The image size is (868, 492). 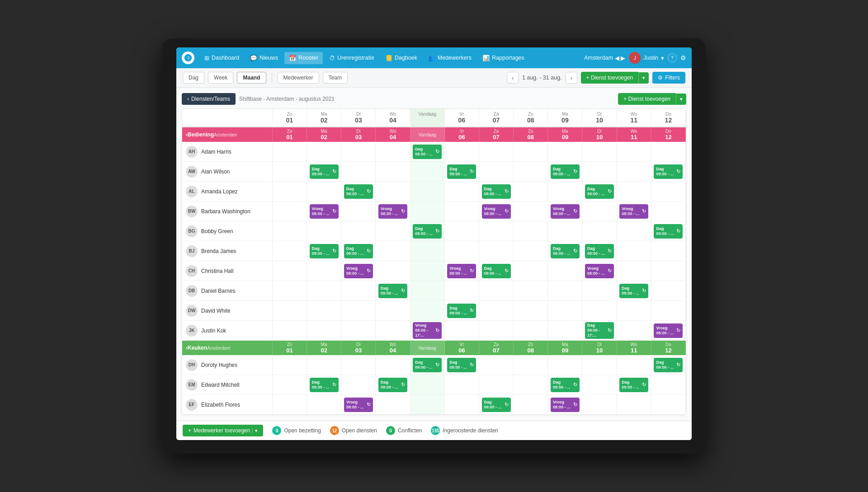 I want to click on nav-dashboard: ⊞ Dashboard, so click(x=222, y=58).